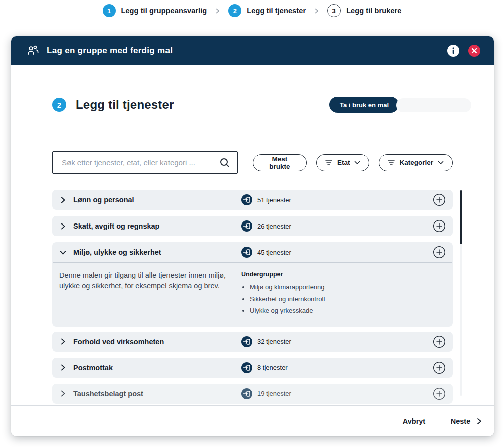  What do you see at coordinates (235, 11) in the screenshot?
I see `step-2-circle: 2` at bounding box center [235, 11].